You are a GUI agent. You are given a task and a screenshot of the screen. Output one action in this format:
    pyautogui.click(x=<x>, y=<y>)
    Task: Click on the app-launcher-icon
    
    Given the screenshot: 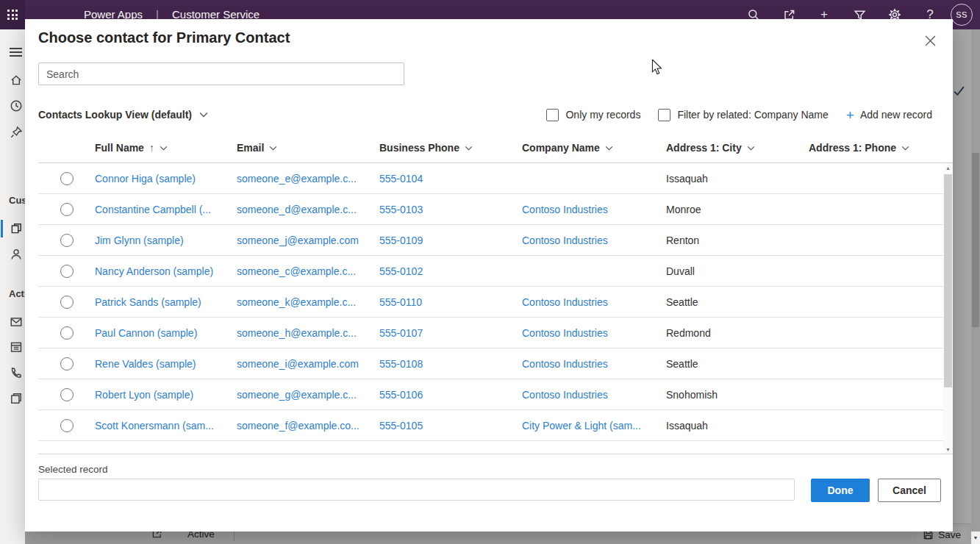 What is the action you would take?
    pyautogui.click(x=12, y=15)
    